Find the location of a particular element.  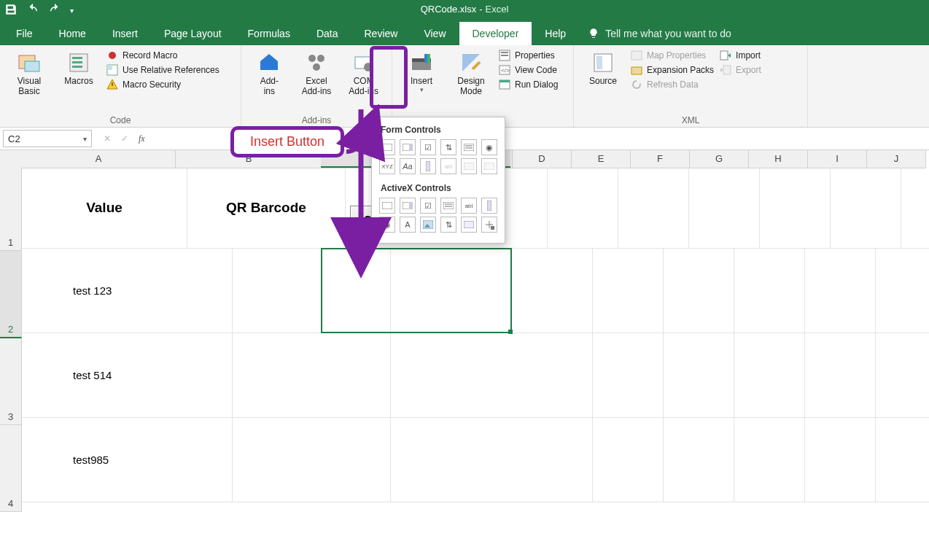

form-dialog-control is located at coordinates (489, 166).